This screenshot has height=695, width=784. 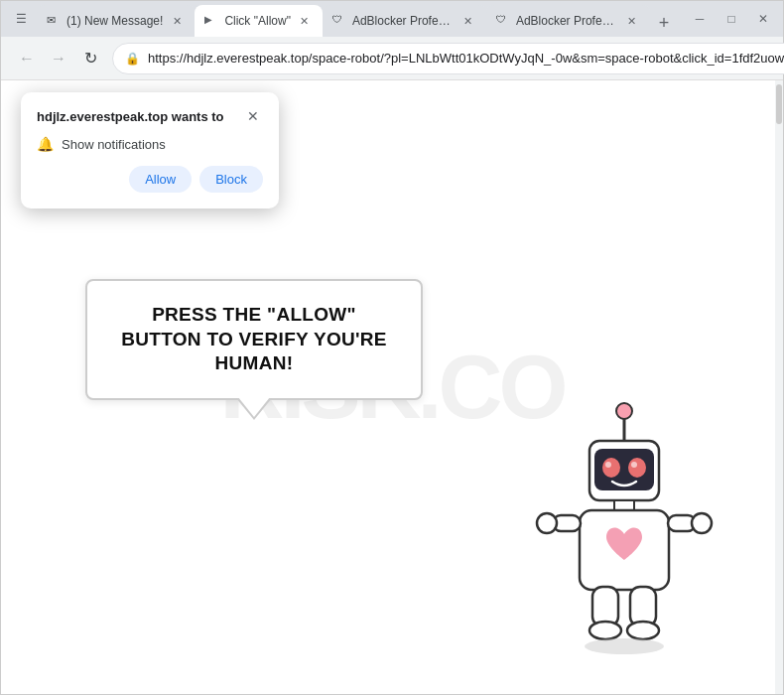 What do you see at coordinates (664, 23) in the screenshot?
I see `new-tab-button: +` at bounding box center [664, 23].